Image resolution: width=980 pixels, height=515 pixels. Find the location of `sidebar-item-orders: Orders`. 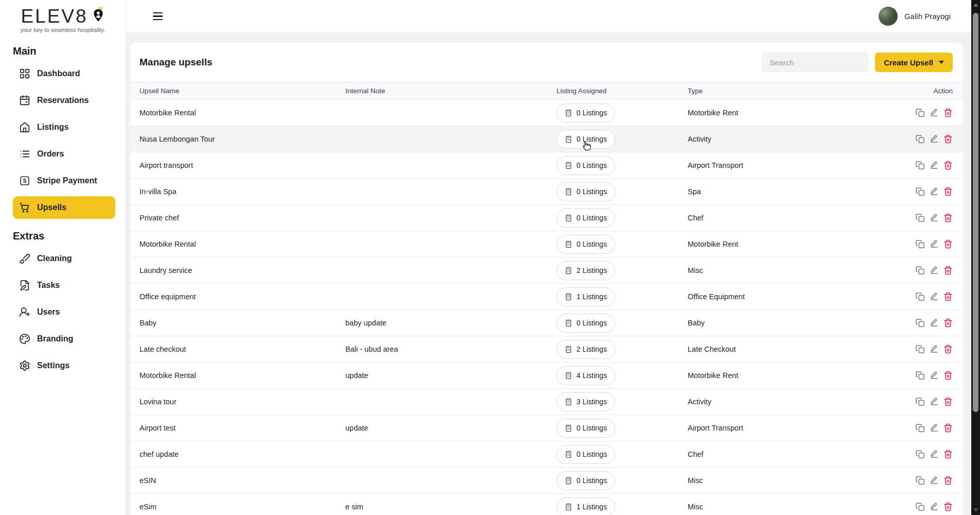

sidebar-item-orders: Orders is located at coordinates (64, 154).